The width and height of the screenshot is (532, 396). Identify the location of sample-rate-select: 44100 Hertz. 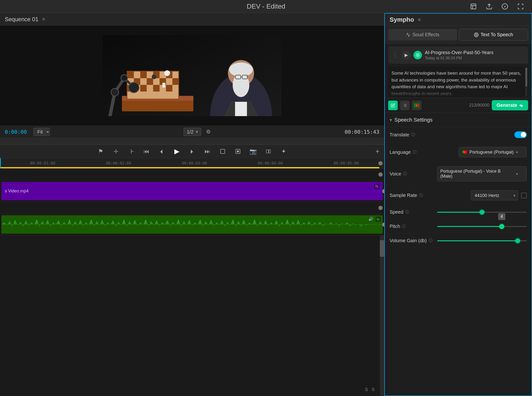
(494, 195).